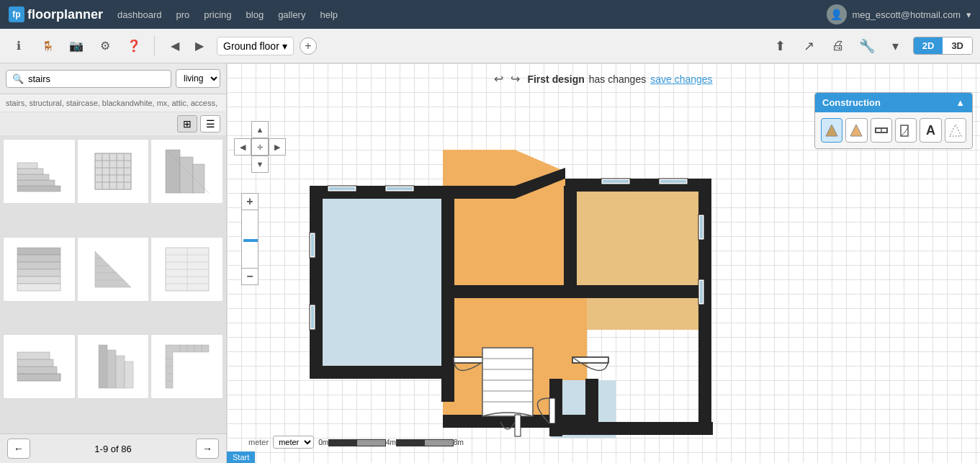  I want to click on nav-blog: blog, so click(255, 14).